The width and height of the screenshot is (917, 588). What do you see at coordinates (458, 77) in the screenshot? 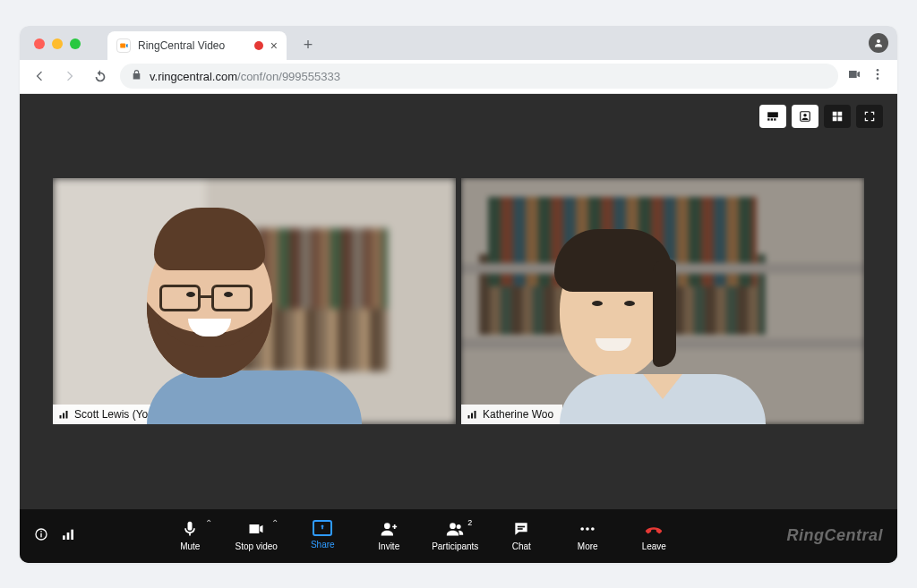
I see `browser-toolbar: v.ringcentral.com/conf/on/999555333` at bounding box center [458, 77].